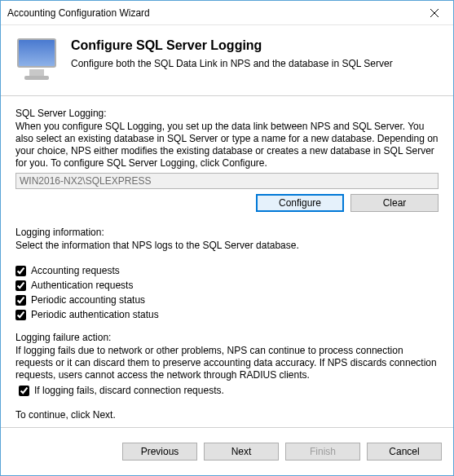 The width and height of the screenshot is (454, 476). I want to click on checkbox-label: Periodic accounting status, so click(88, 300).